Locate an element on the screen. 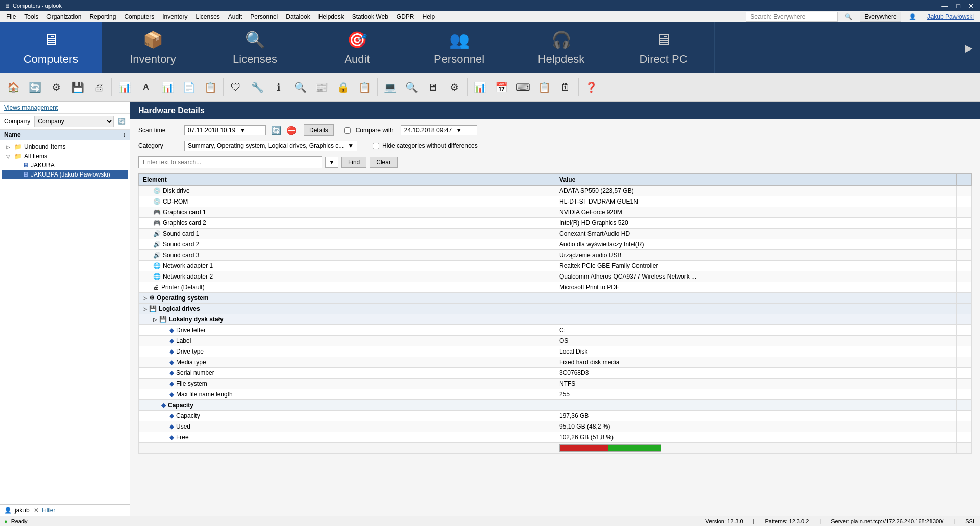 This screenshot has width=980, height=526. scan-time-dropdown-icon: ▼ is located at coordinates (242, 130).